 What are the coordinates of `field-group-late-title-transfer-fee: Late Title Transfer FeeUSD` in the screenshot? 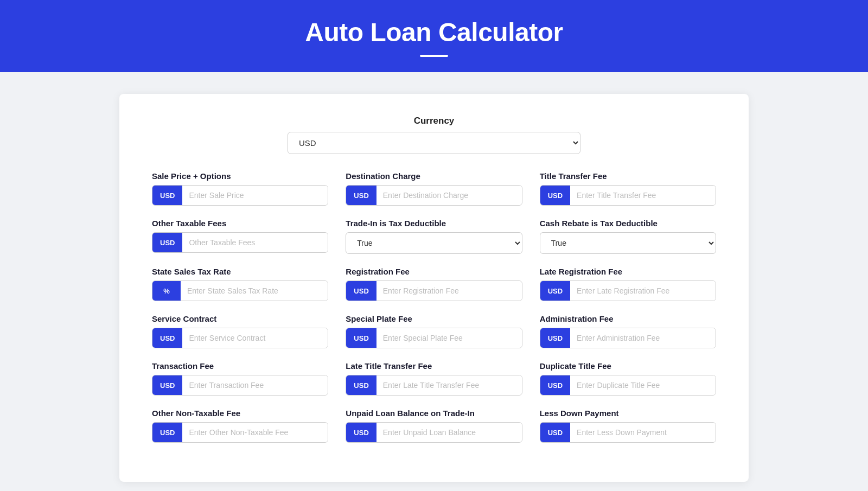 It's located at (434, 379).